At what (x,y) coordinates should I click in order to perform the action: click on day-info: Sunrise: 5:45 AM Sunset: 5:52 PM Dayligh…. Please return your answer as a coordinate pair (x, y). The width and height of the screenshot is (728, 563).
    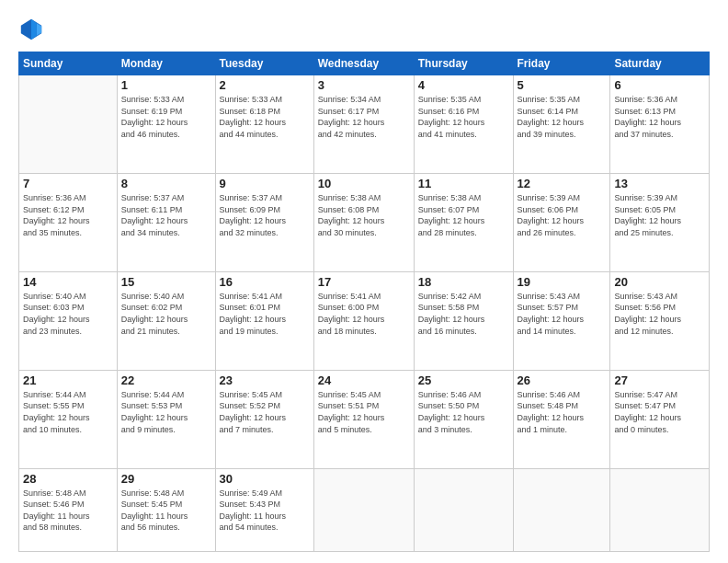
    Looking at the image, I should click on (265, 412).